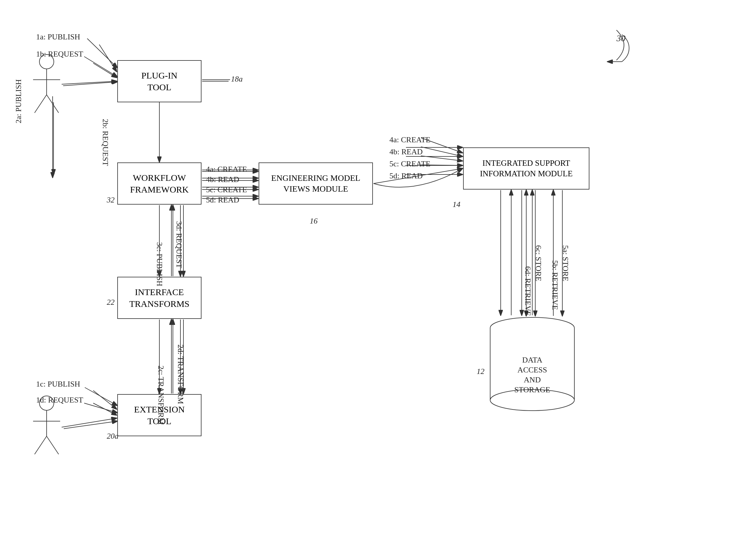  I want to click on label-3c-publish: 3c: PUBLISH, so click(160, 264).